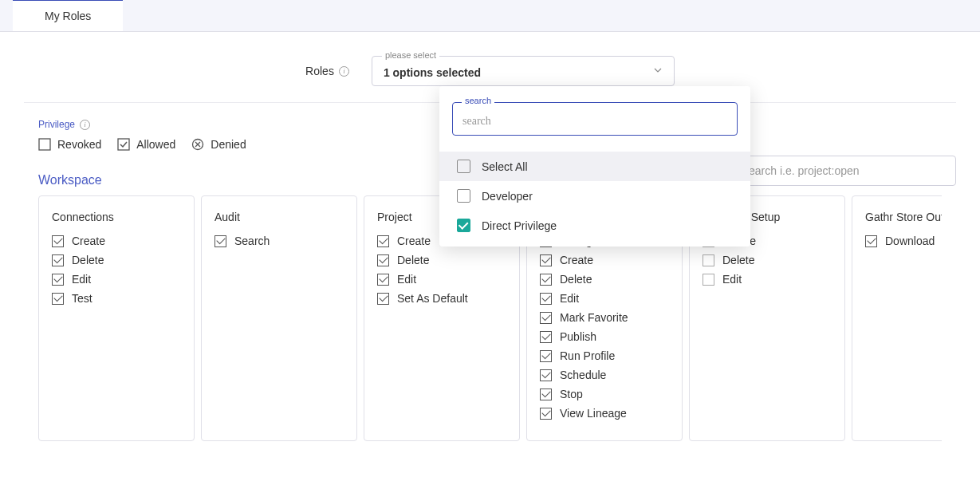 The image size is (980, 497). I want to click on legend-denied-label: Denied, so click(228, 144).